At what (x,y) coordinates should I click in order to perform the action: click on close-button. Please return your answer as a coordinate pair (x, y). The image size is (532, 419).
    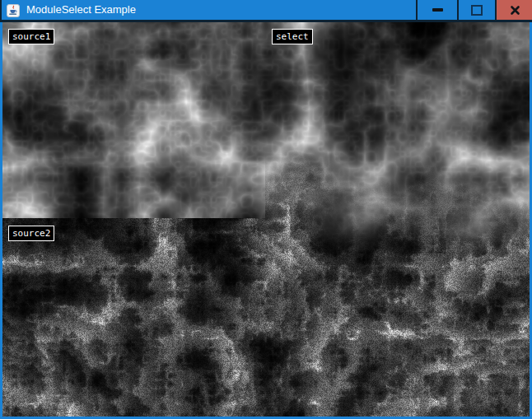
    Looking at the image, I should click on (514, 10).